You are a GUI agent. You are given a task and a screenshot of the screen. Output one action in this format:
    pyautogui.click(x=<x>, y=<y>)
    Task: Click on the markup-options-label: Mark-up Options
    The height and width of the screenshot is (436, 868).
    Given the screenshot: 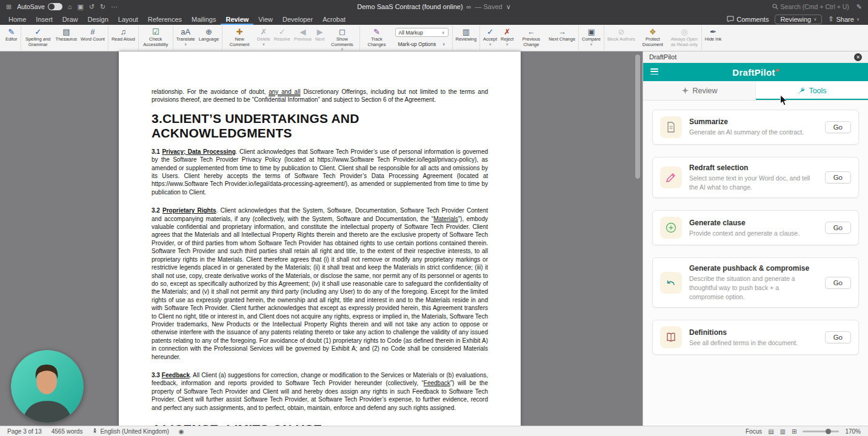 What is the action you would take?
    pyautogui.click(x=417, y=44)
    